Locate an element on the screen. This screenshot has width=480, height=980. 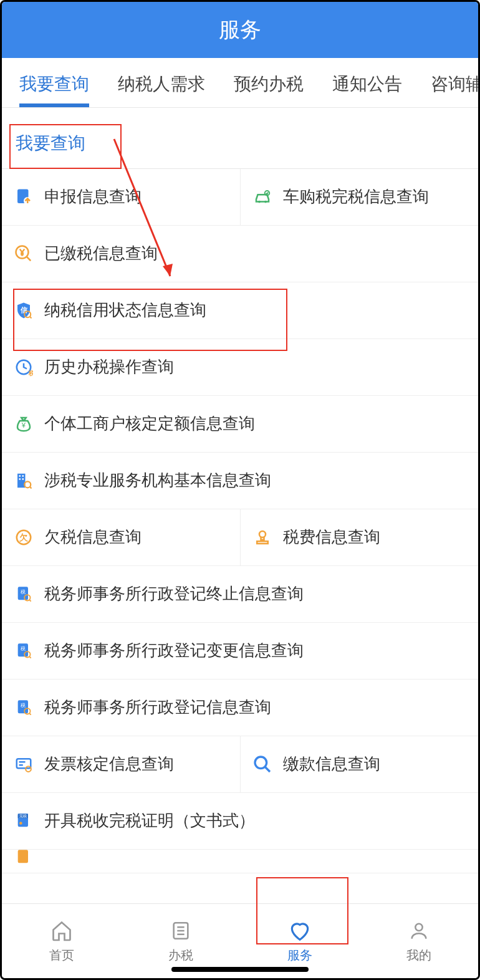
tab-label: 通知公告 is located at coordinates (367, 84).